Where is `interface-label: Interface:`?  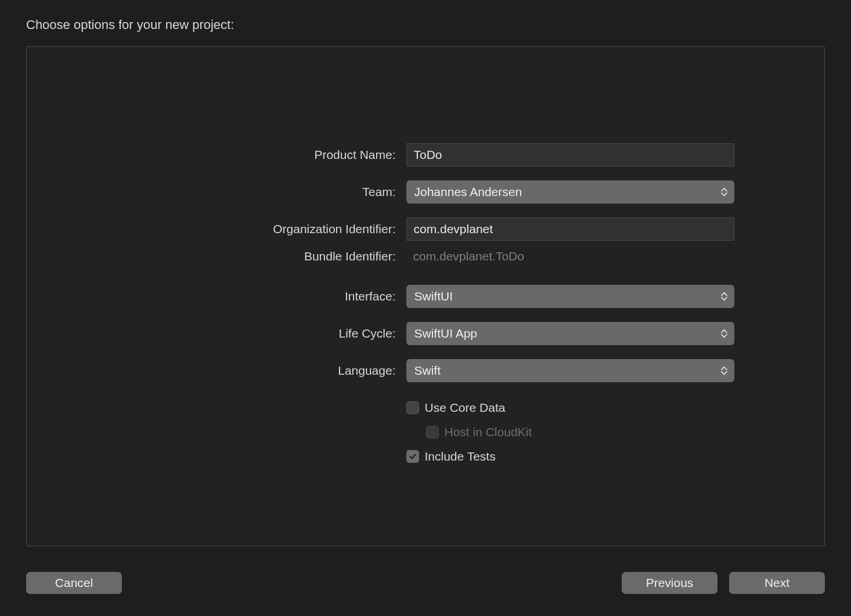
interface-label: Interface: is located at coordinates (257, 296).